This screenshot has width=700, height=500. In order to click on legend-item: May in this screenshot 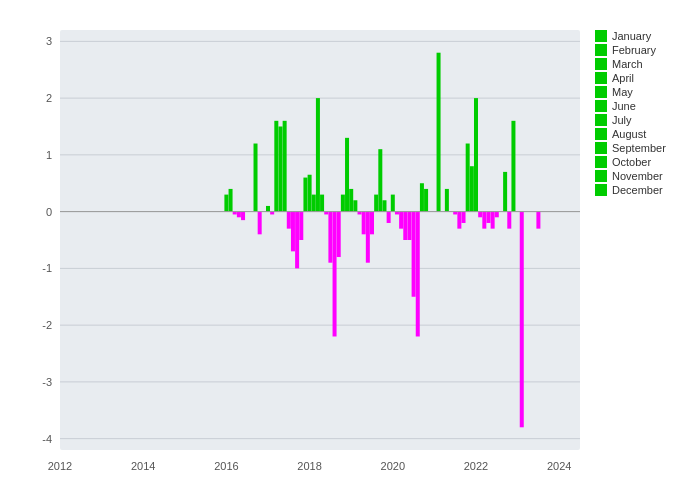, I will do `click(645, 92)`.